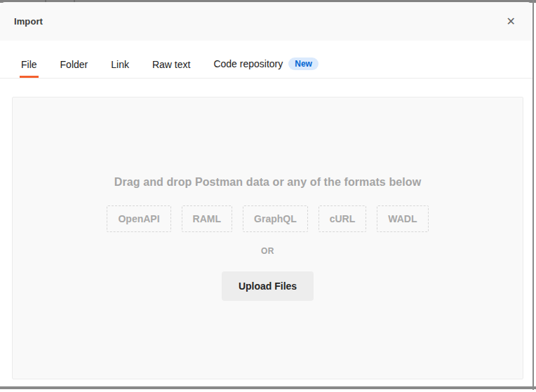 This screenshot has width=536, height=392. I want to click on tab-file-label: File, so click(29, 65).